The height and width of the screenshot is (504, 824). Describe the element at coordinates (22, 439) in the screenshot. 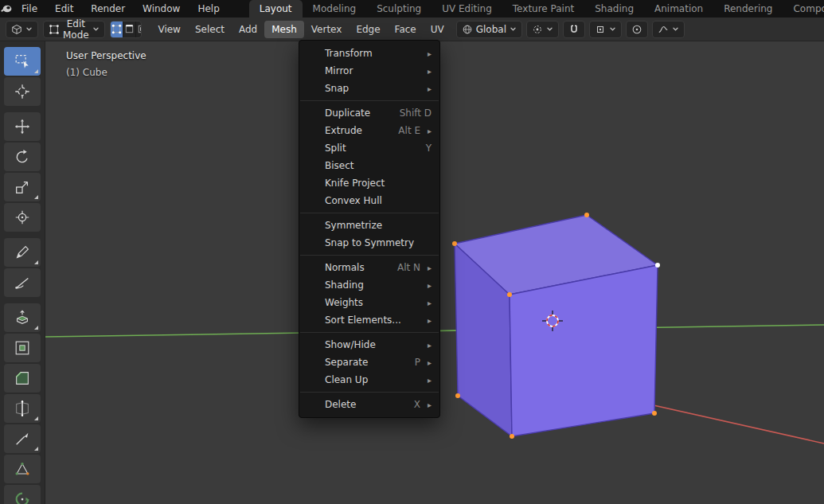

I see `tool-knife` at that location.